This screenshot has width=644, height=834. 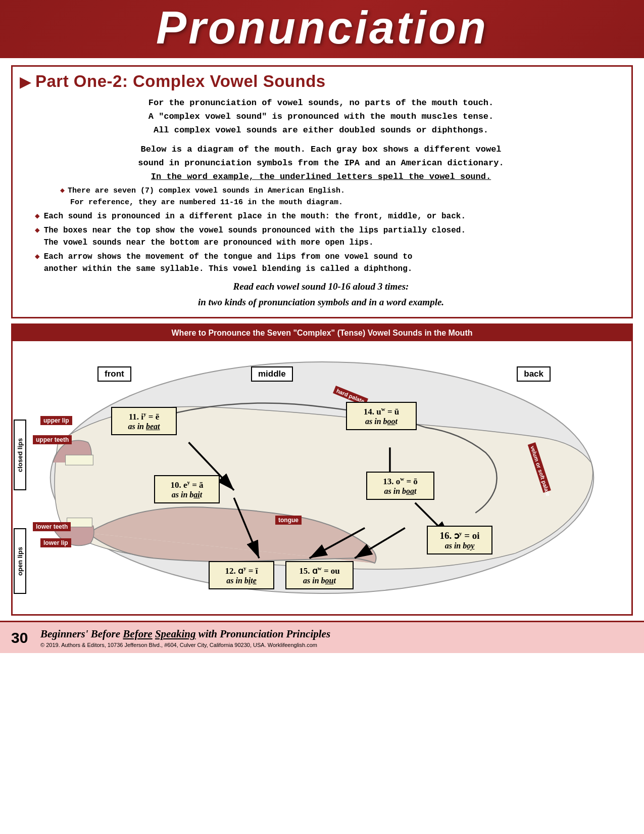 I want to click on front-label: front, so click(x=114, y=374).